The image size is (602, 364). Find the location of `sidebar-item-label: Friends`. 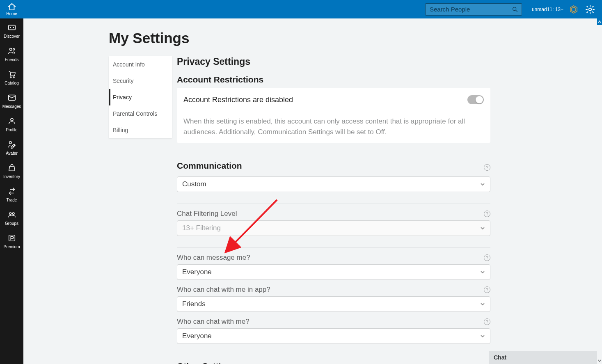

sidebar-item-label: Friends is located at coordinates (11, 60).